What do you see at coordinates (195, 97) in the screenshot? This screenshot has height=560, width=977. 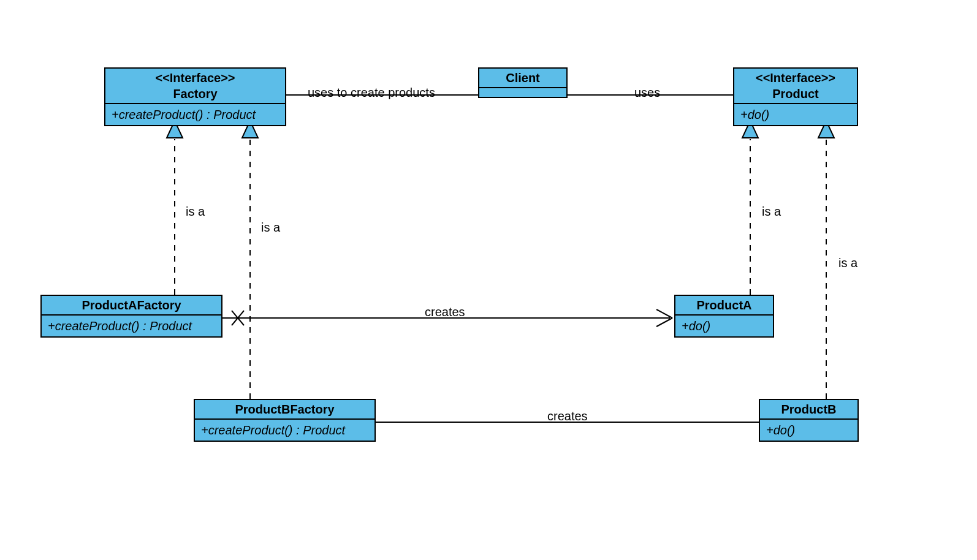 I see `class-factory: <<Interface>> Factory +createProduct() :…` at bounding box center [195, 97].